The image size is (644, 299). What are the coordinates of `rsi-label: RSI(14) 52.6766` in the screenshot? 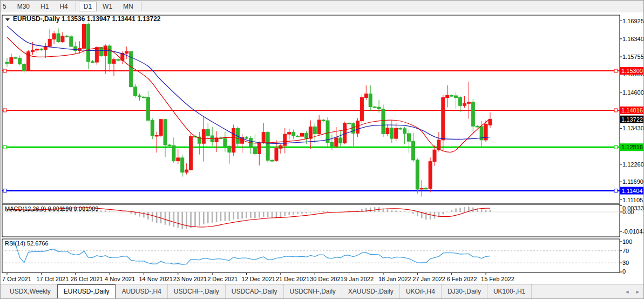 It's located at (27, 243).